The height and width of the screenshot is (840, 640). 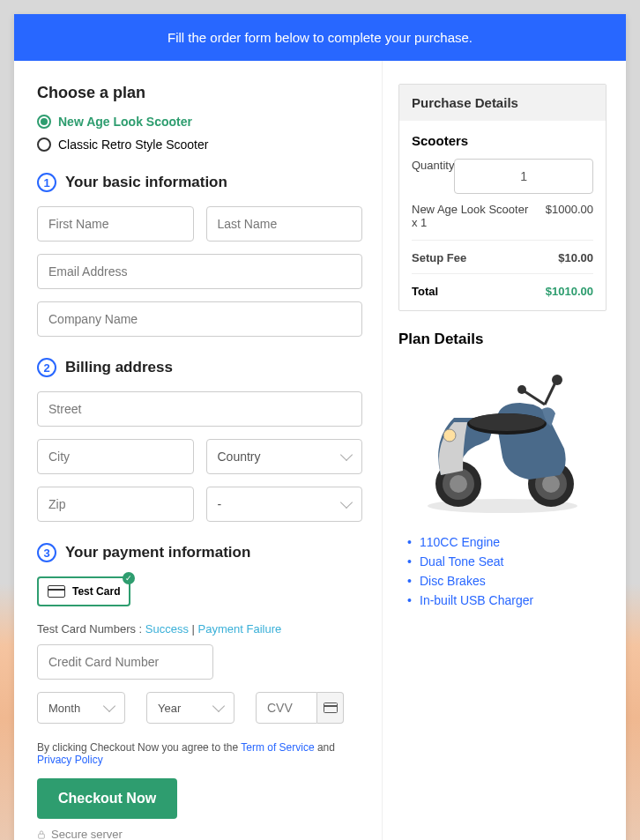 I want to click on radio-unselected-icon, so click(x=44, y=145).